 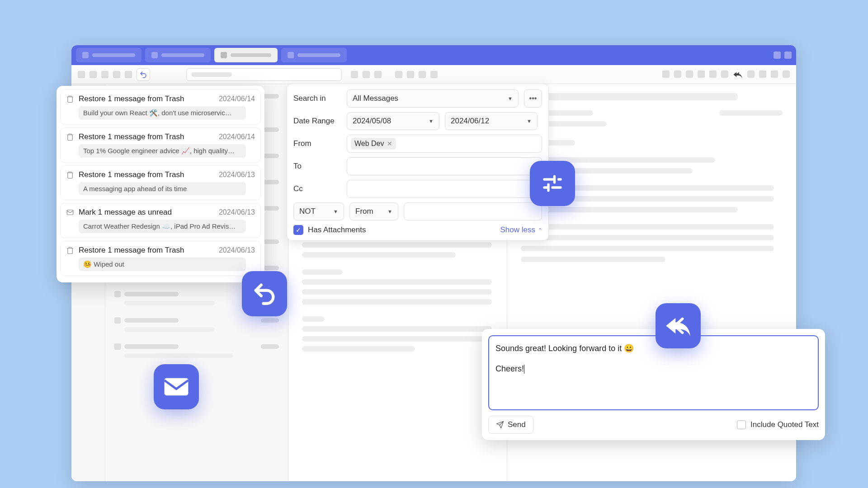 What do you see at coordinates (162, 226) in the screenshot?
I see `undo-preview: Carrot Weather Redesign ☁️, iPad Pro Ad …` at bounding box center [162, 226].